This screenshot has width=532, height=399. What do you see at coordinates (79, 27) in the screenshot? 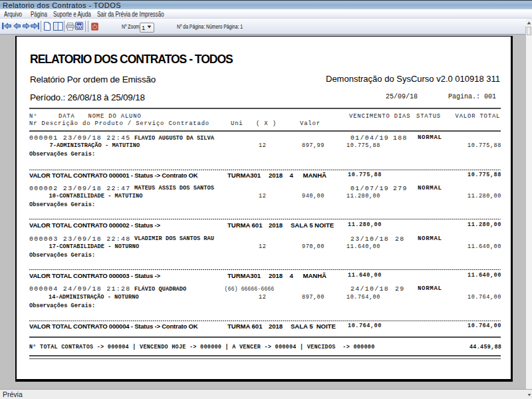
I see `svg-text: W` at bounding box center [79, 27].